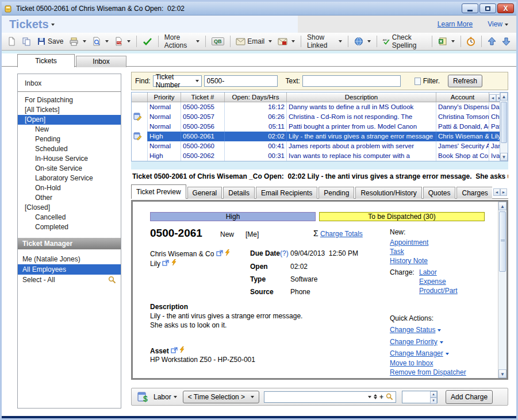 This screenshot has width=518, height=420. I want to click on table-row: Normal 0500-2057 06:26 Christina - Cd-Ro…, so click(320, 117).